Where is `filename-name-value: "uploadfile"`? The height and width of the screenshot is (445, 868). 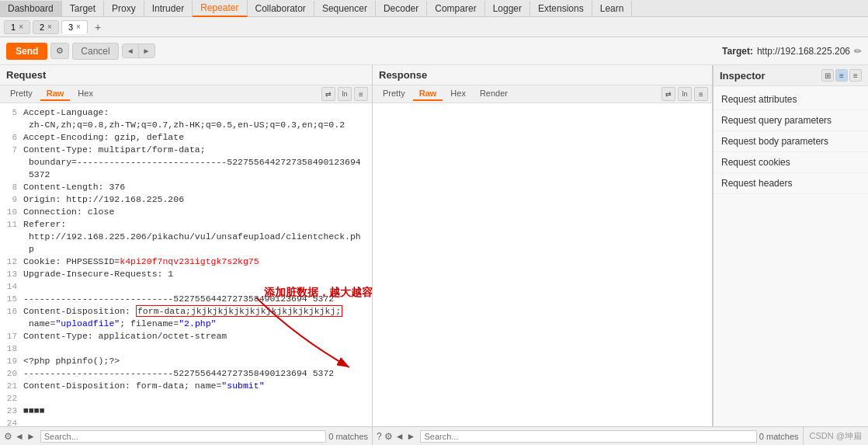 filename-name-value: "uploadfile" is located at coordinates (87, 323).